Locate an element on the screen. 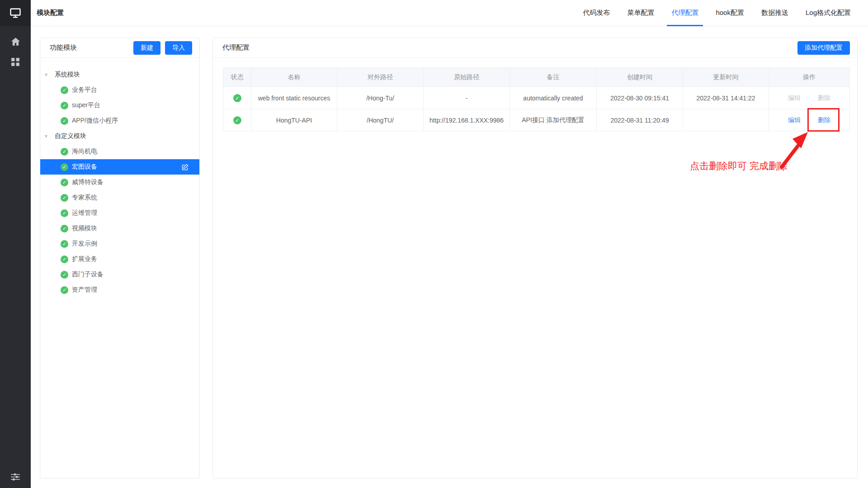 This screenshot has height=488, width=868. topbar: 模块配置 代码发布 菜单配置 代理配置 hook配置 数据推送 Log格式化配置 is located at coordinates (449, 13).